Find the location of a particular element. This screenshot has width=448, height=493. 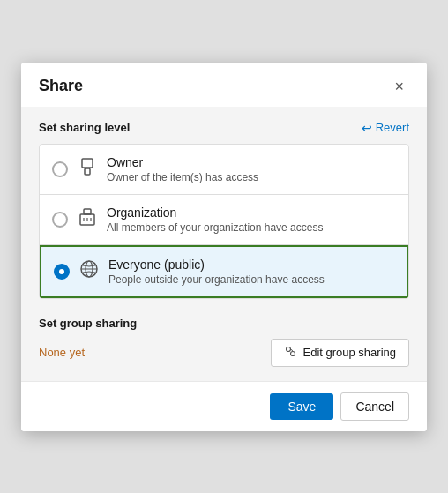

owner-radio-outer is located at coordinates (60, 169).